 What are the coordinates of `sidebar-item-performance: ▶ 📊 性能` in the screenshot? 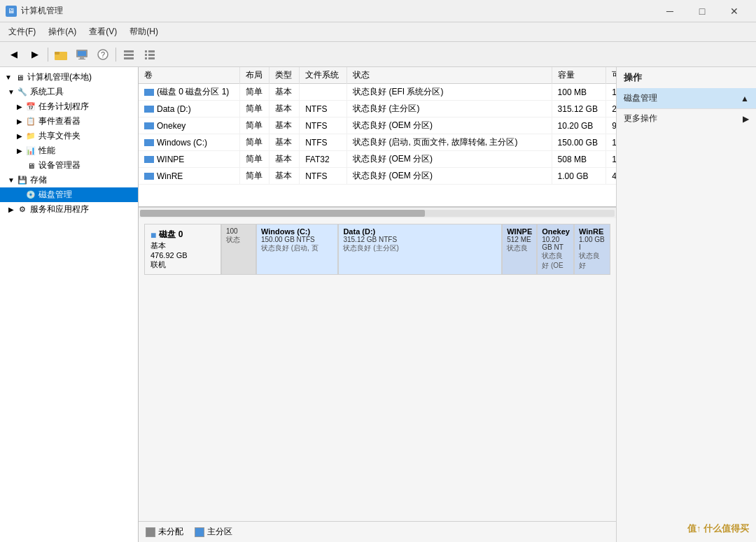 It's located at (69, 151).